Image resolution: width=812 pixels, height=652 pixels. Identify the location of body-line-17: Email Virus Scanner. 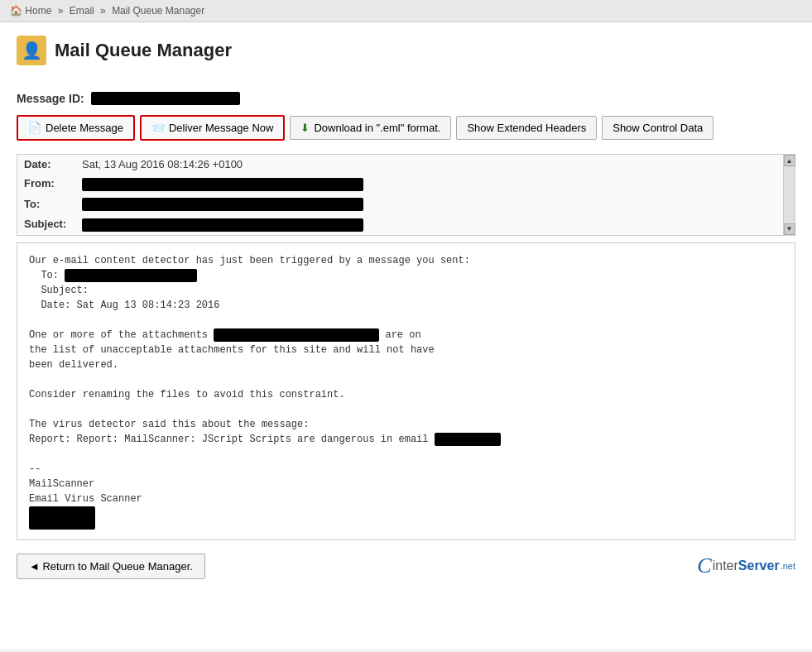
(406, 499).